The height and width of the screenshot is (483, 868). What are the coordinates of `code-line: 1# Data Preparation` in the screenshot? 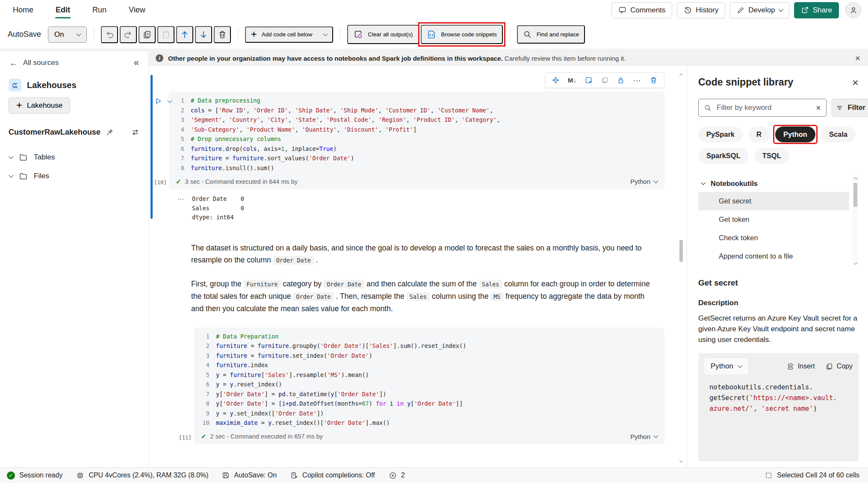 It's located at (429, 337).